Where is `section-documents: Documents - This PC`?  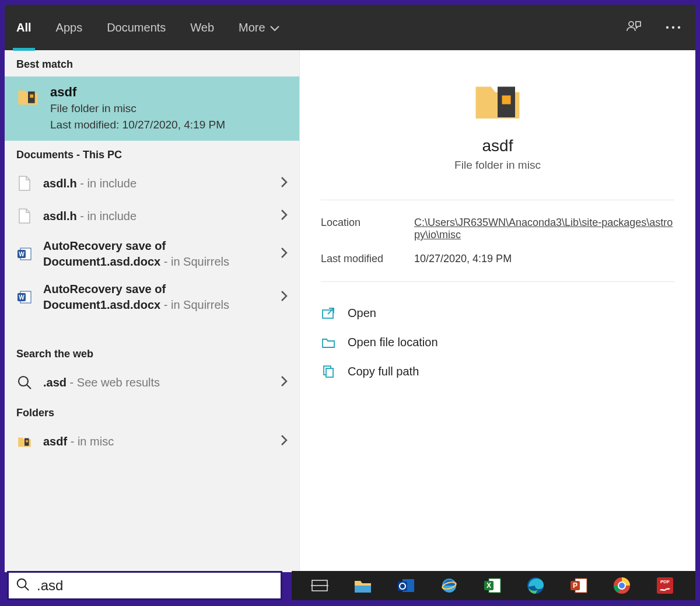
section-documents: Documents - This PC is located at coordinates (152, 154).